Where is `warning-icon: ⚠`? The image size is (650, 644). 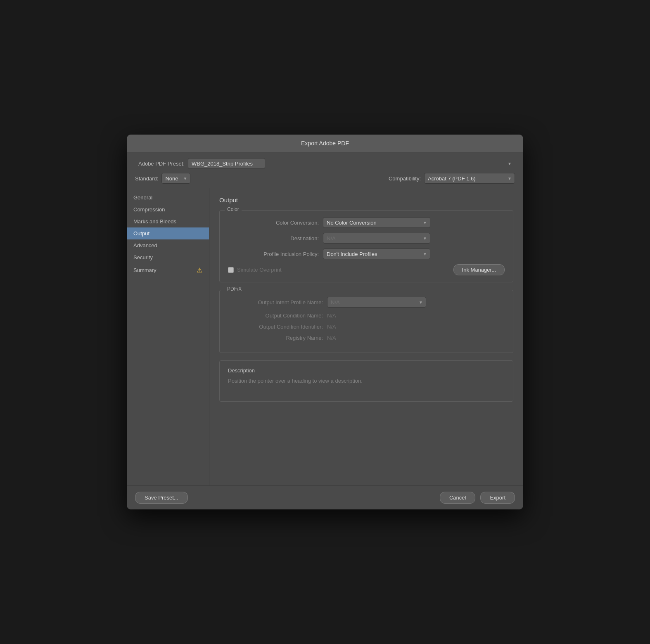
warning-icon: ⚠ is located at coordinates (199, 270).